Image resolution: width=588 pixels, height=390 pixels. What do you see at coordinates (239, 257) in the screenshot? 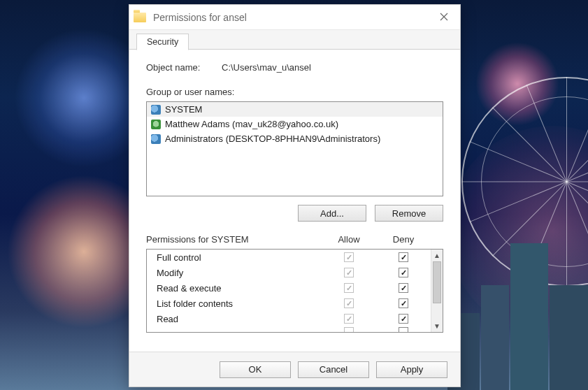
I see `permission-label: Full control` at bounding box center [239, 257].